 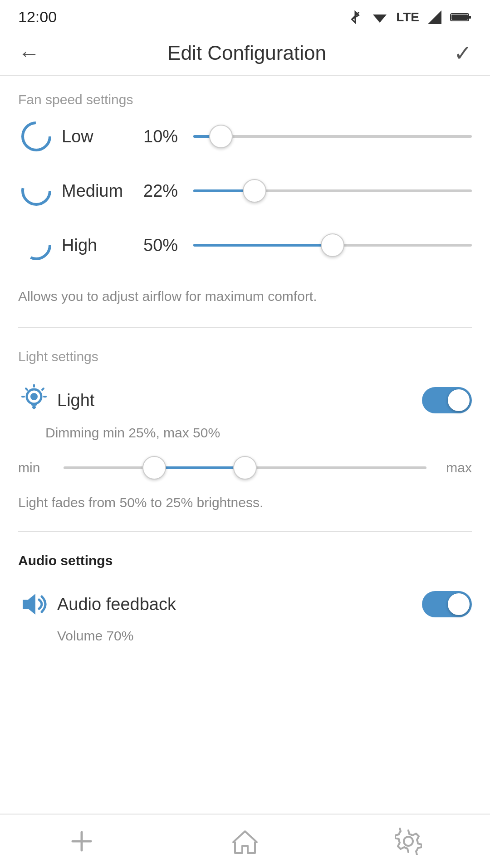 I want to click on home-icon, so click(x=245, y=841).